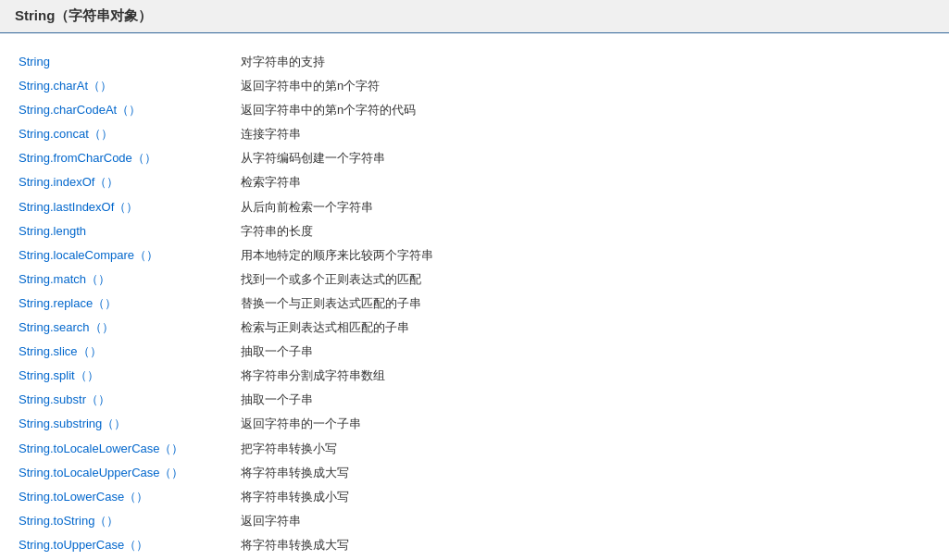  I want to click on method-desc: 替换一个与正则表达式匹配的子串, so click(585, 304).